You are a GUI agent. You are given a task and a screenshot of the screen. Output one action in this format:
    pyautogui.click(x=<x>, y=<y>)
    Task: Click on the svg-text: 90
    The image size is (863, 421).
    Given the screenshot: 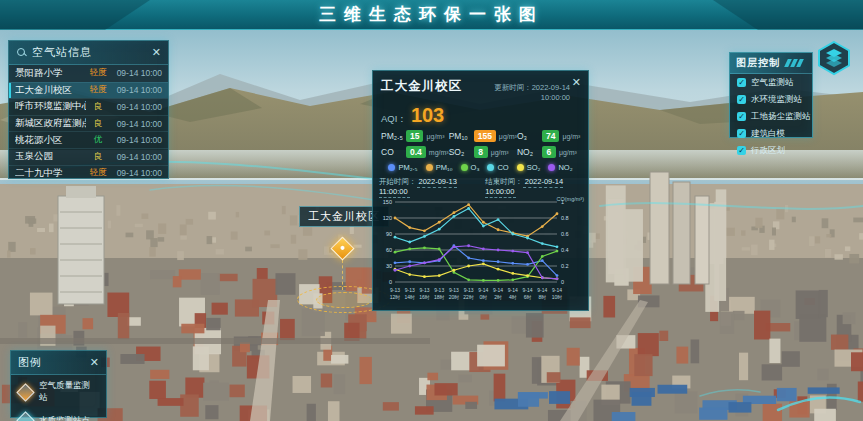 What is the action you would take?
    pyautogui.click(x=389, y=234)
    